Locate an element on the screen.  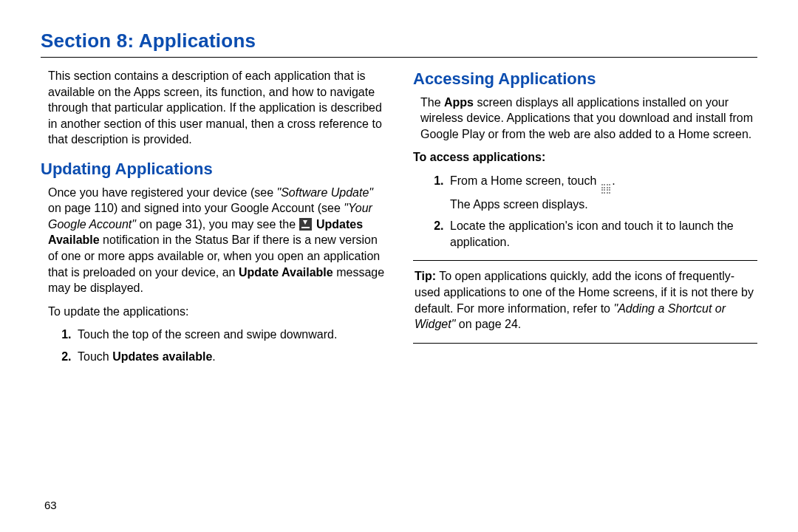
text: Once you have registered your device (se… is located at coordinates (163, 192).